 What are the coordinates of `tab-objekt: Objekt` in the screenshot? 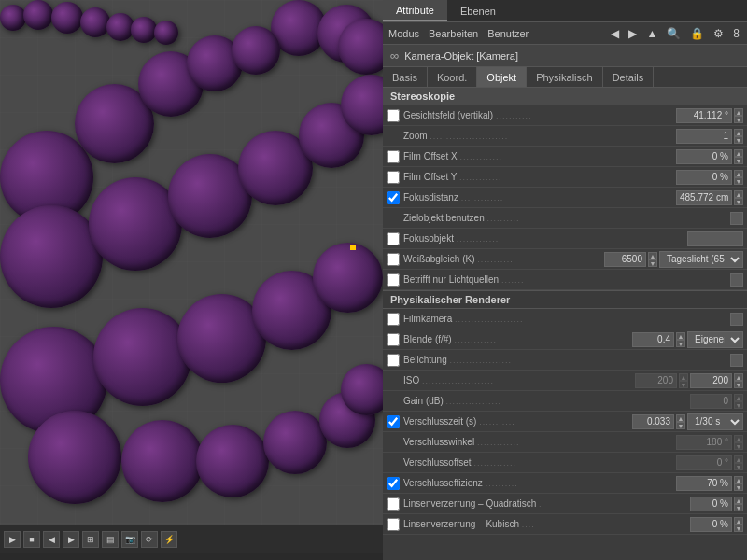 It's located at (502, 77).